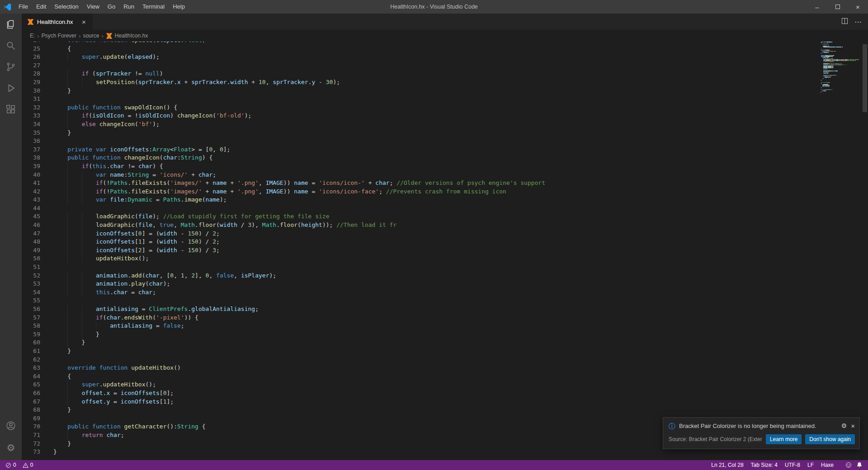  I want to click on line-number: 59, so click(31, 334).